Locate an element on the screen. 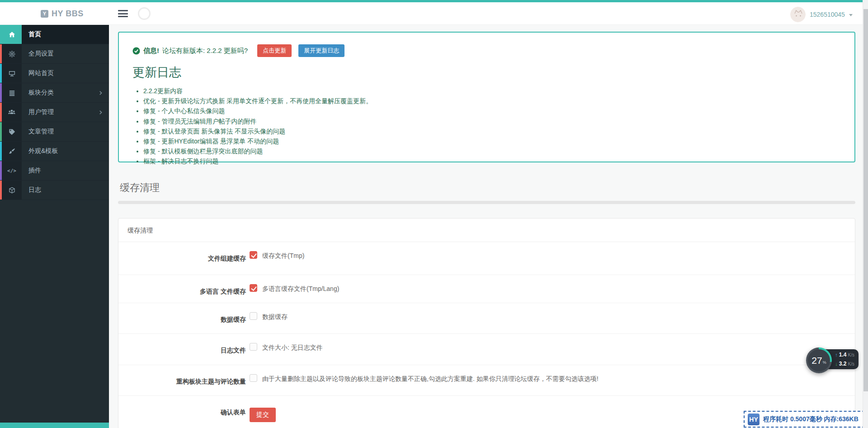  page-title: 缓存清理 is located at coordinates (487, 188).